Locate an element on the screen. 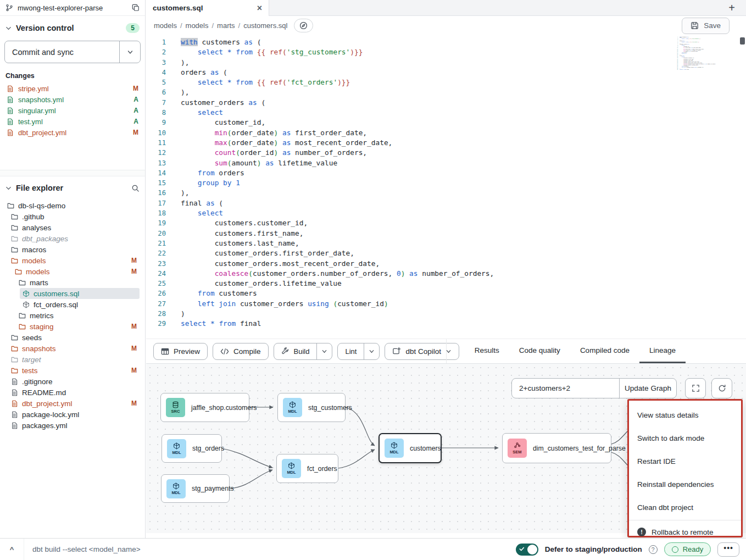  alert-icon: ! is located at coordinates (642, 532).